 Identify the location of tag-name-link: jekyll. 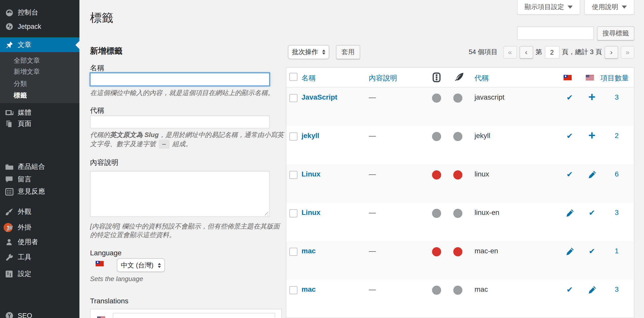
(310, 135).